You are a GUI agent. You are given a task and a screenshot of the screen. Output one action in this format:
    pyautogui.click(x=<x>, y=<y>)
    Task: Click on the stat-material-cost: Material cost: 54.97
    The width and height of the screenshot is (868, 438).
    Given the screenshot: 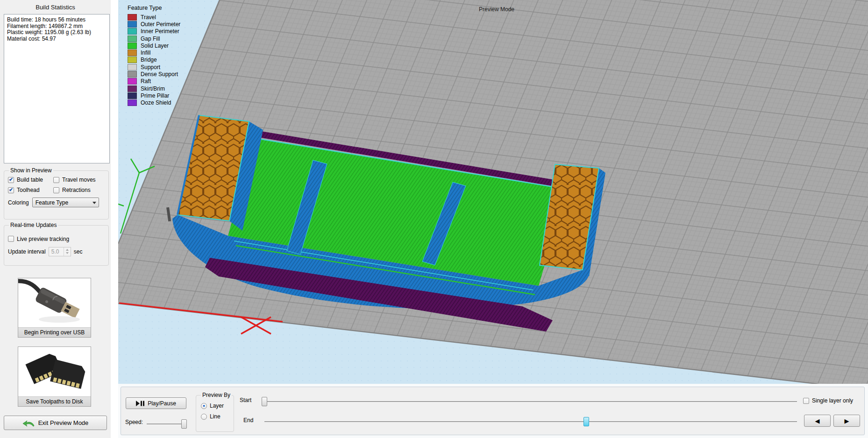 What is the action you would take?
    pyautogui.click(x=57, y=39)
    